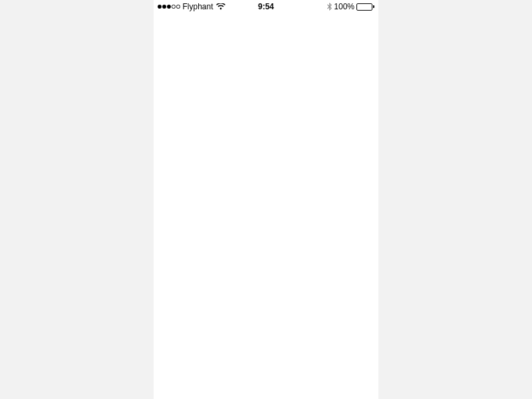  I want to click on bluetooth-icon, so click(330, 7).